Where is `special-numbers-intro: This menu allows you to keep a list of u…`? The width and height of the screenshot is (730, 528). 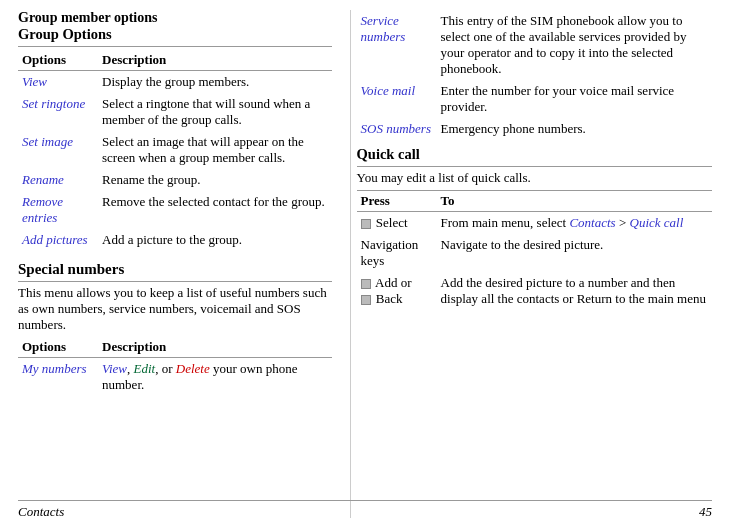
special-numbers-intro: This menu allows you to keep a list of u… is located at coordinates (175, 309).